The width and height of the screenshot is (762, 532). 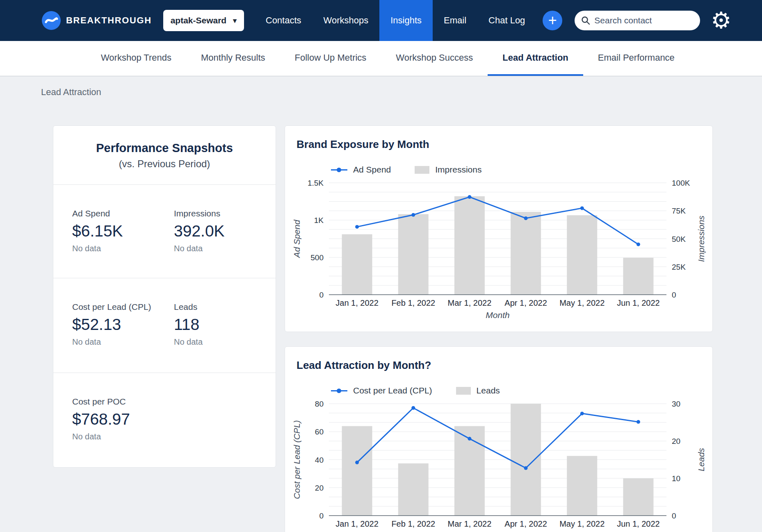 I want to click on right-tick-label: 30, so click(x=676, y=404).